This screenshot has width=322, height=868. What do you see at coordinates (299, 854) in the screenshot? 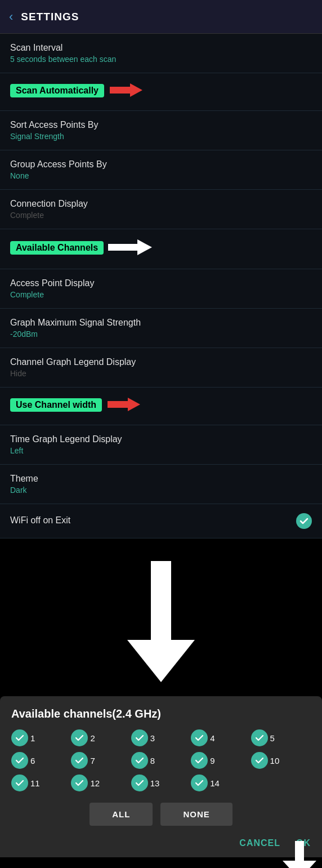
I see `ok-arrow-icon` at bounding box center [299, 854].